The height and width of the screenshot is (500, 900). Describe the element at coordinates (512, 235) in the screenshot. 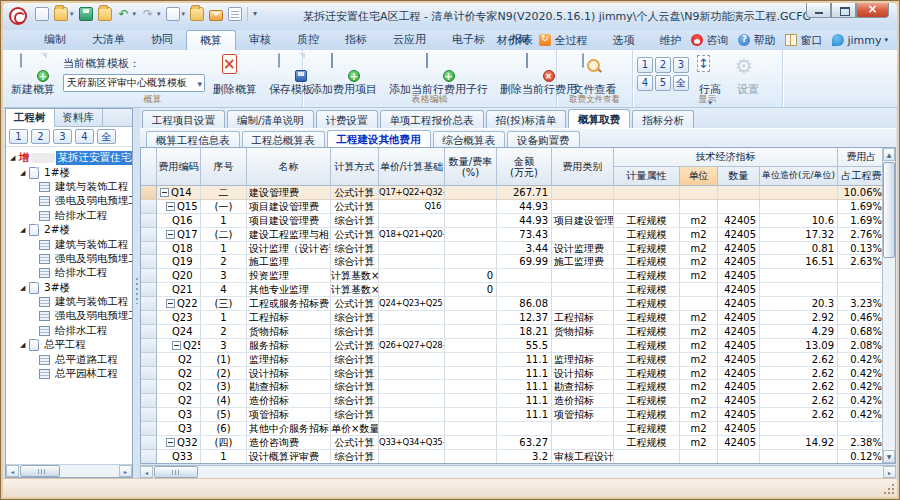

I see `table-row: Q17 (二) 建设工程监理与相关服 公式计算 Q18+Q21+Q20+Q19 …` at that location.